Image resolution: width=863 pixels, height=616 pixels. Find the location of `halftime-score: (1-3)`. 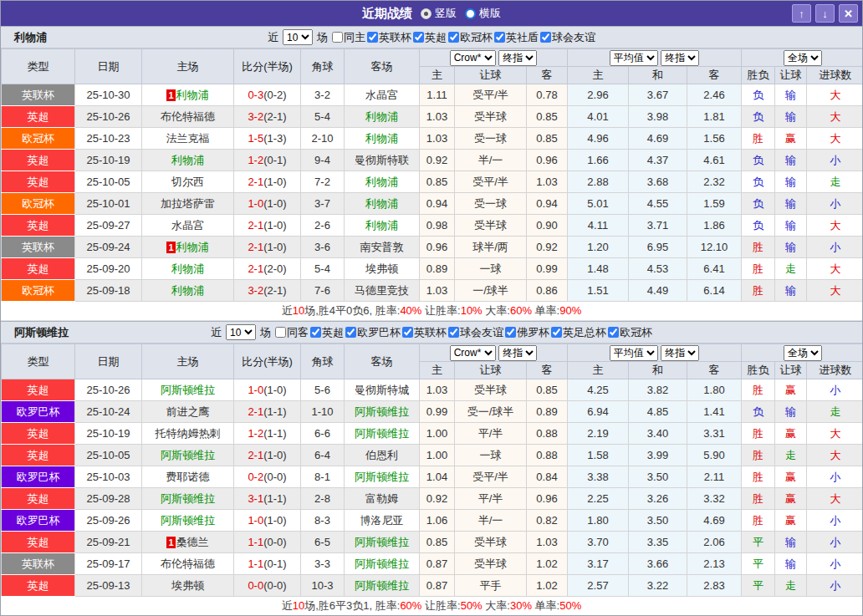

halftime-score: (1-3) is located at coordinates (274, 139).